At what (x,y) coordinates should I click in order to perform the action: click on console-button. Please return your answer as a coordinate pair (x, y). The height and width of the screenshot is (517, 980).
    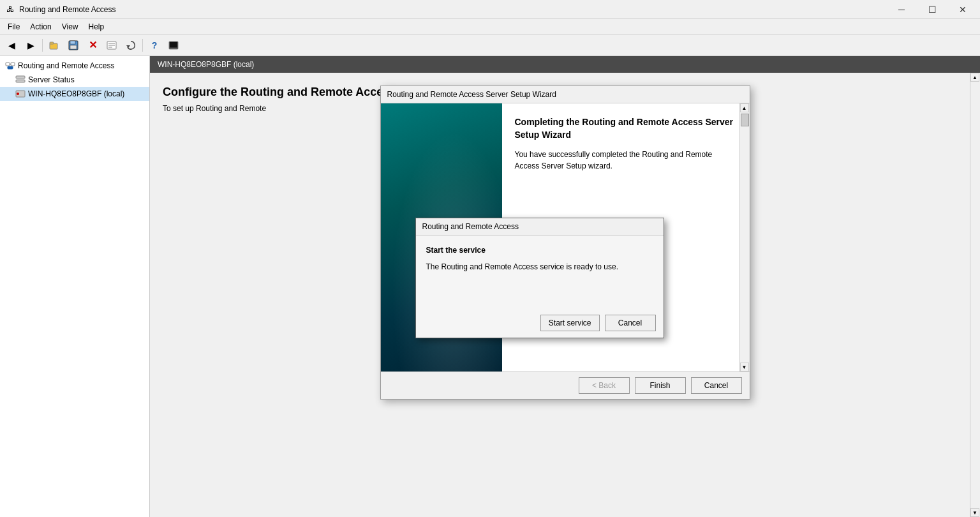
    Looking at the image, I should click on (174, 45).